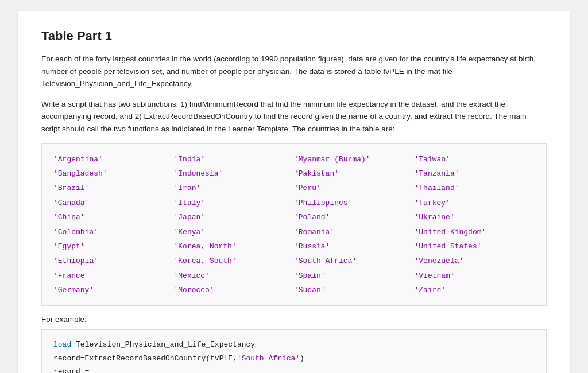  Describe the element at coordinates (475, 232) in the screenshot. I see `list-item: 'United Kingdom'` at that location.